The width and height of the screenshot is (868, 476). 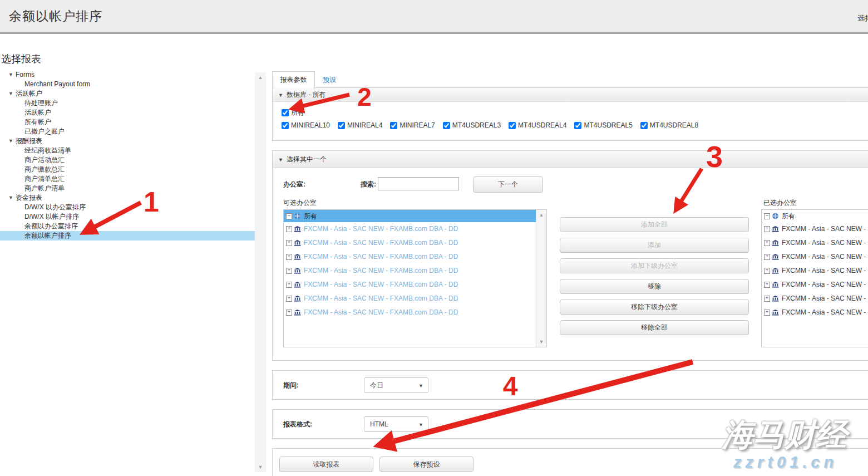 I want to click on add-button: 添加, so click(x=654, y=245).